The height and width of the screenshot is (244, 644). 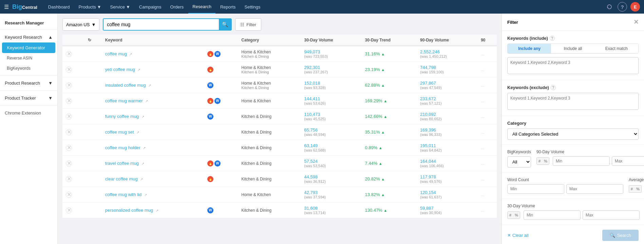 What do you see at coordinates (628, 161) in the screenshot?
I see `vol90-max-input` at bounding box center [628, 161].